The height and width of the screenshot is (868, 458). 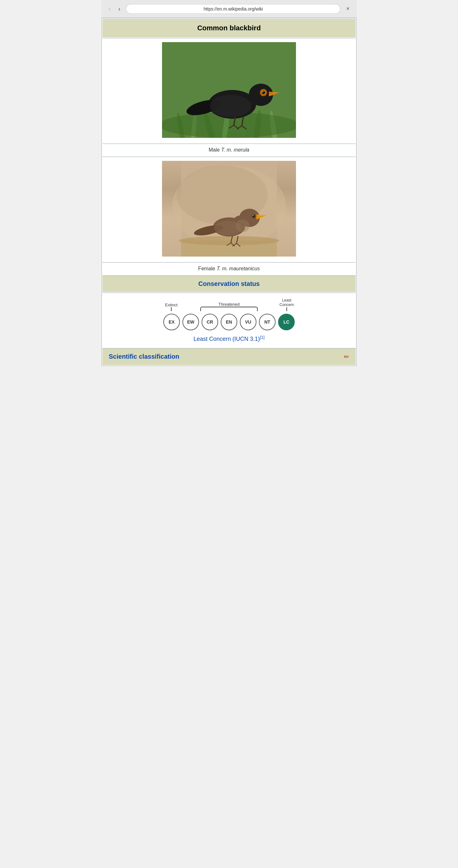 I want to click on infobox-title: Common blackbird, so click(x=229, y=28).